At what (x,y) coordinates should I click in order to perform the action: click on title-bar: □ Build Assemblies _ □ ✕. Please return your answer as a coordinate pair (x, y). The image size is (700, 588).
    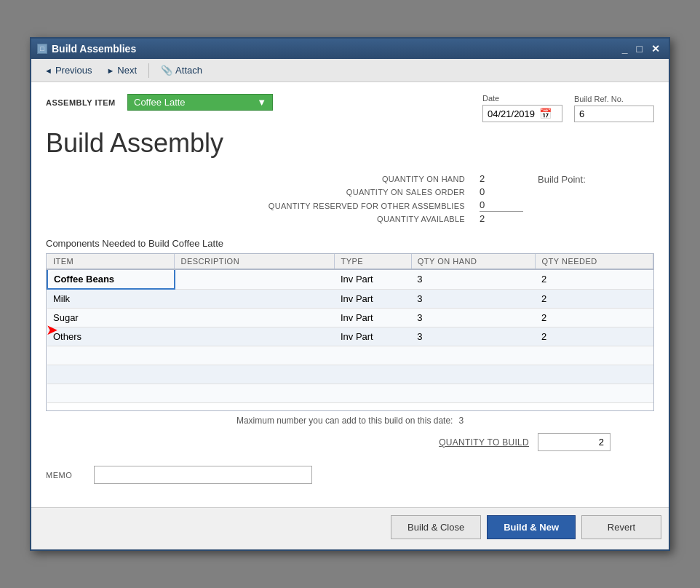
    Looking at the image, I should click on (350, 49).